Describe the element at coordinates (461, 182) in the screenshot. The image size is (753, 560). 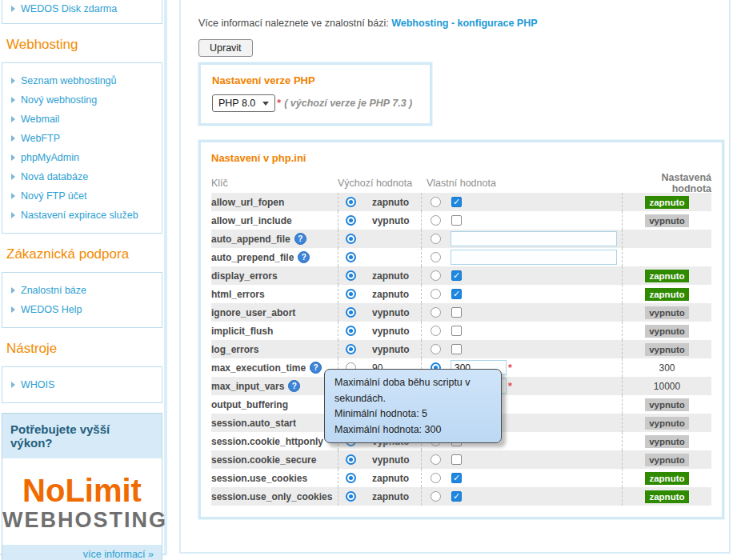
I see `phpini-table-header: Klíč Výchozí hodnota Vlastní hodnota Nas…` at that location.